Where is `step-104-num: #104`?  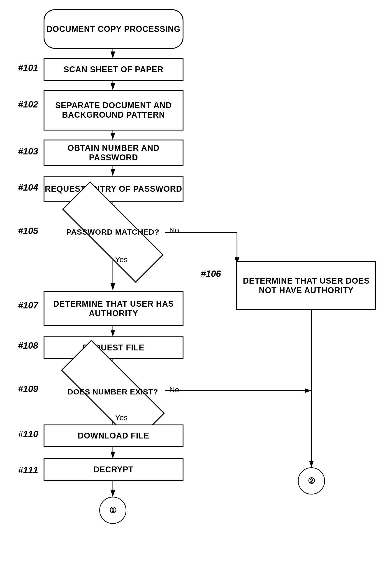
step-104-num: #104 is located at coordinates (28, 187).